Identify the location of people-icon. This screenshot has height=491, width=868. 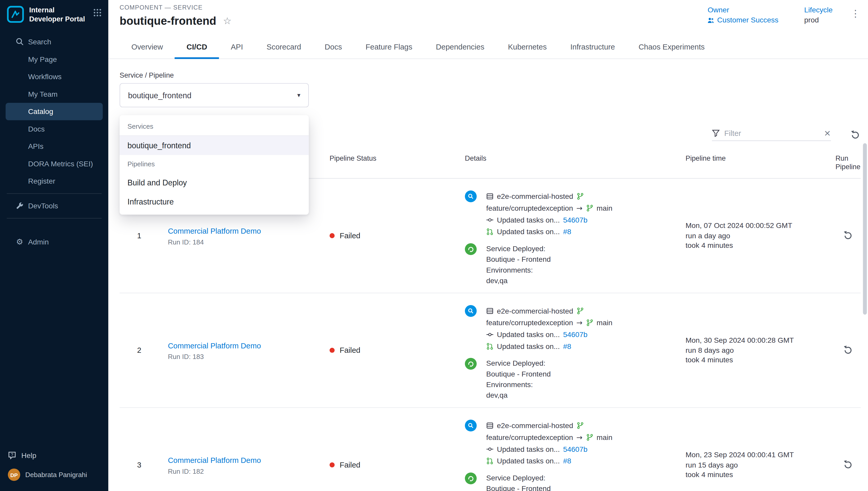
(711, 20).